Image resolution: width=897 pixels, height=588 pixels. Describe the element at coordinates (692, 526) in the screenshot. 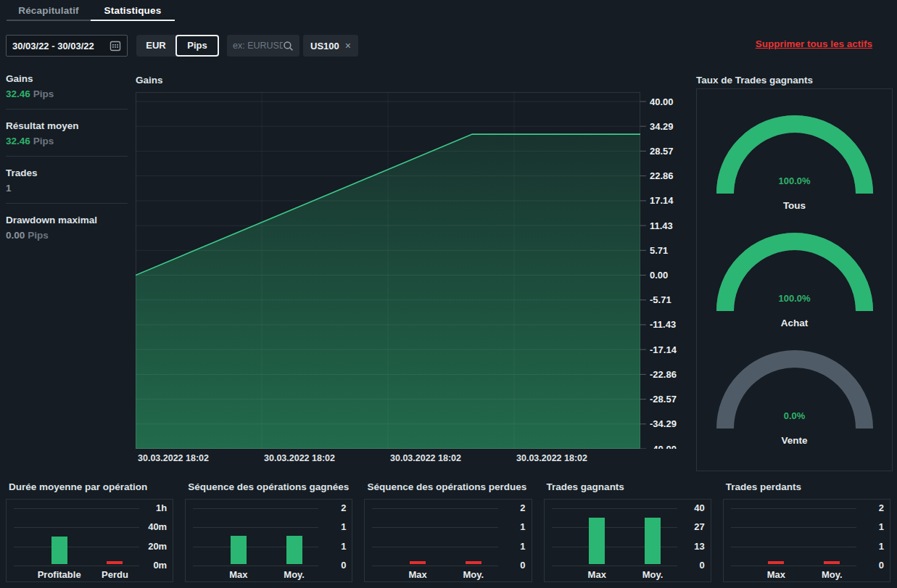

I see `y-tick-label: 27` at that location.